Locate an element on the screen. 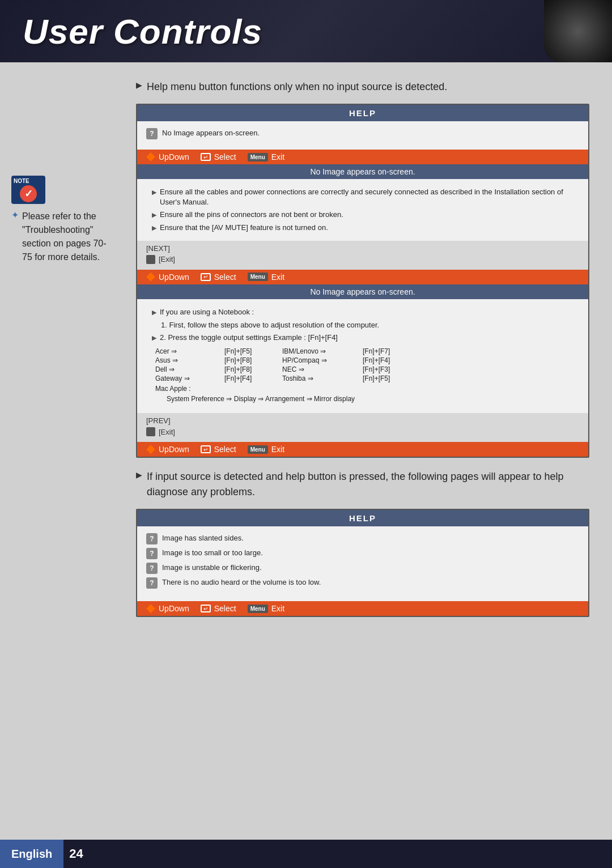  nav-exit-1: Menu Exit is located at coordinates (266, 157).